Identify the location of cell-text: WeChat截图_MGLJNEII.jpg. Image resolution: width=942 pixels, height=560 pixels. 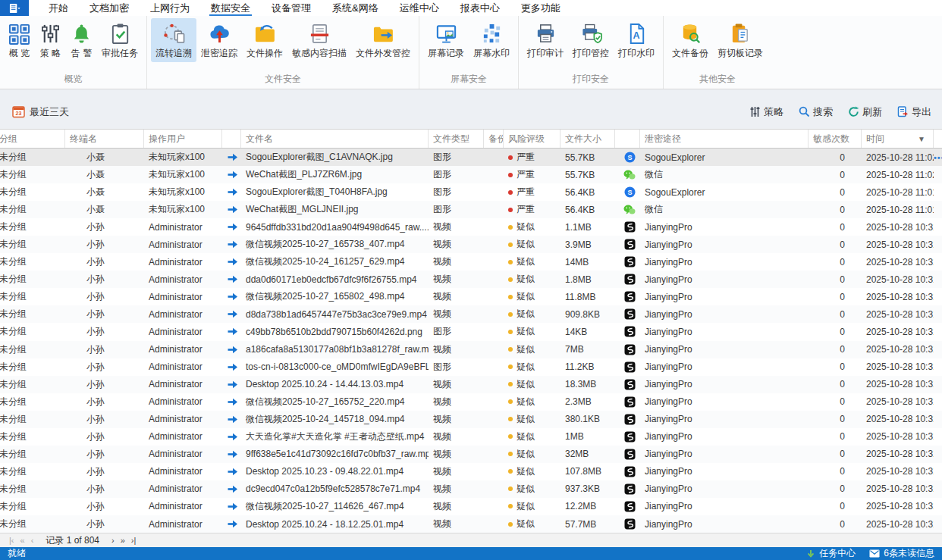
(302, 209).